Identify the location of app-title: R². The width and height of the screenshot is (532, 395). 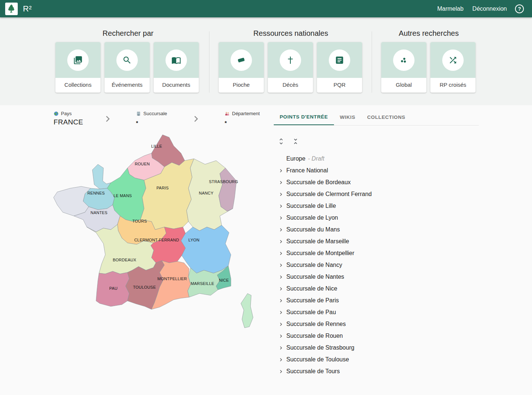
(27, 9).